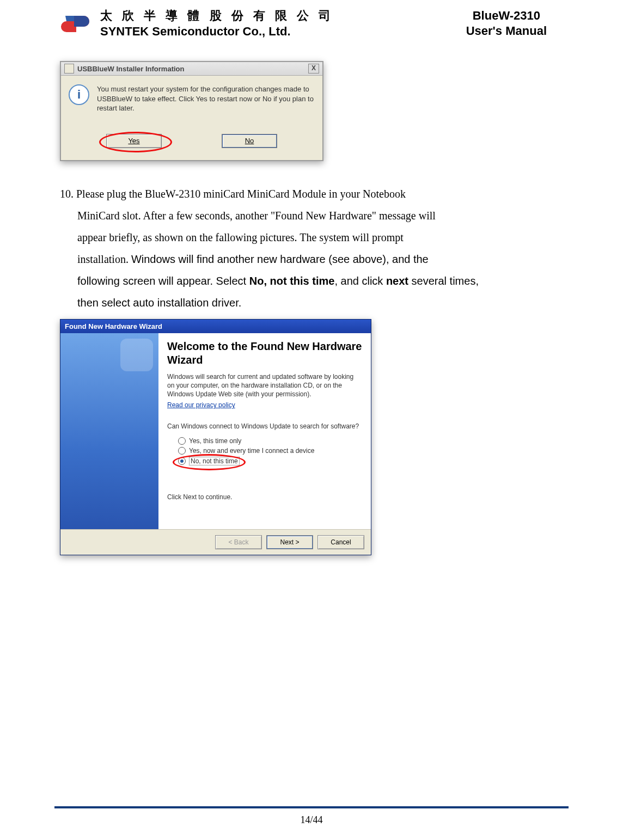  What do you see at coordinates (206, 99) in the screenshot?
I see `dialog1-message: You must restart your system for the con…` at bounding box center [206, 99].